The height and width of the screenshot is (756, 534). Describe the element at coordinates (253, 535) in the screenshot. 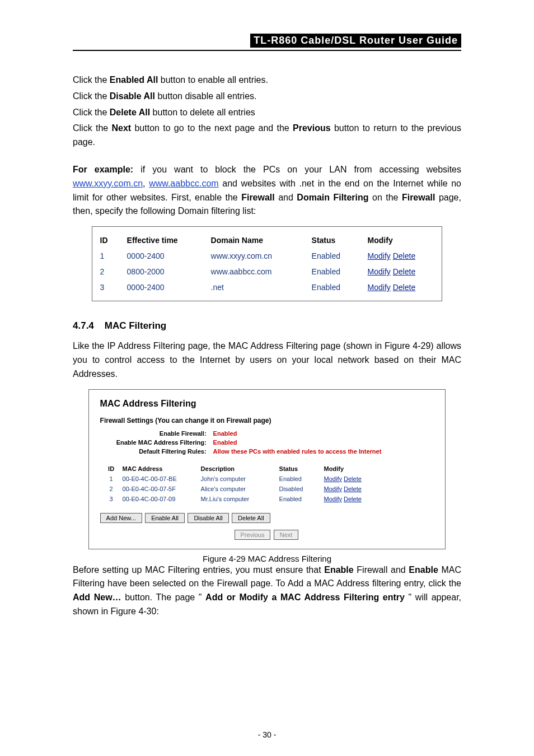

I see `previous-button: Previous` at that location.